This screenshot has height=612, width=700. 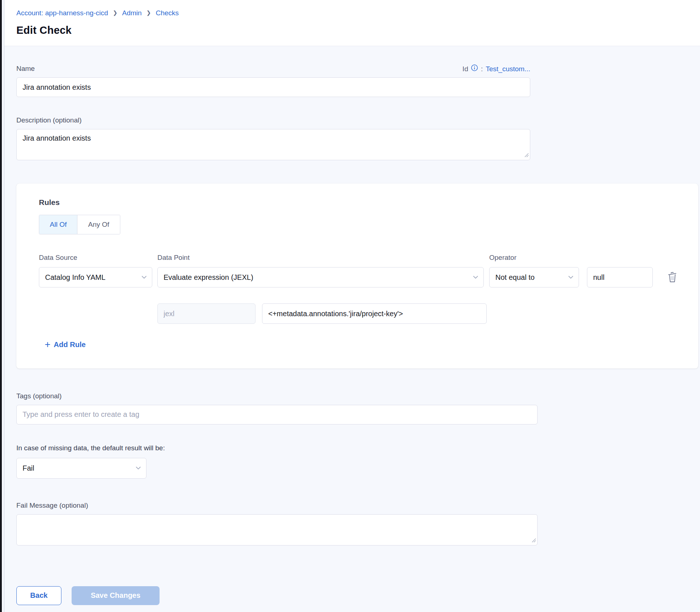 I want to click on form-actions: Back Save Changes, so click(x=358, y=596).